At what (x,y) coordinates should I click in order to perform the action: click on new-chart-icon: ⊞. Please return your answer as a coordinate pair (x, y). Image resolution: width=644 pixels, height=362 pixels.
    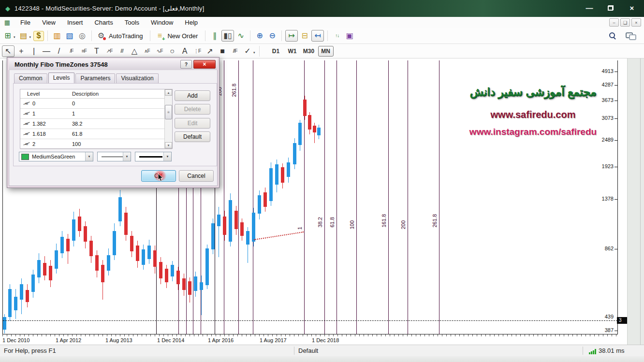
    Looking at the image, I should click on (8, 36).